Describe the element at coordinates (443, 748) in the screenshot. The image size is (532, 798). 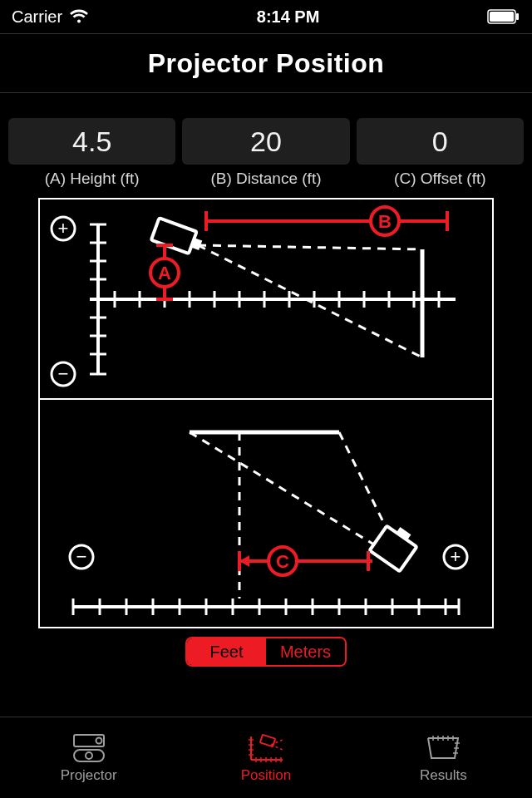
I see `results-icon` at that location.